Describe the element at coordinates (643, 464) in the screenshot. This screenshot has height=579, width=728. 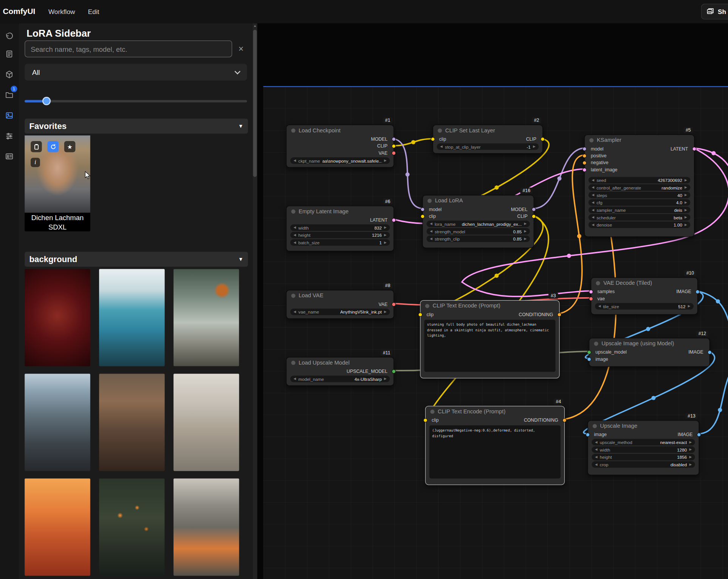
I see `widget-crop: cropdisabled` at that location.